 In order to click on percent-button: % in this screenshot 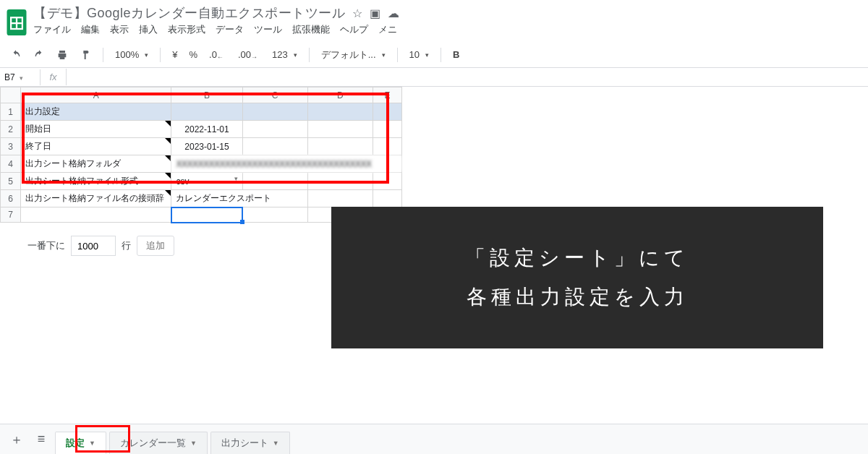, I will do `click(193, 55)`.